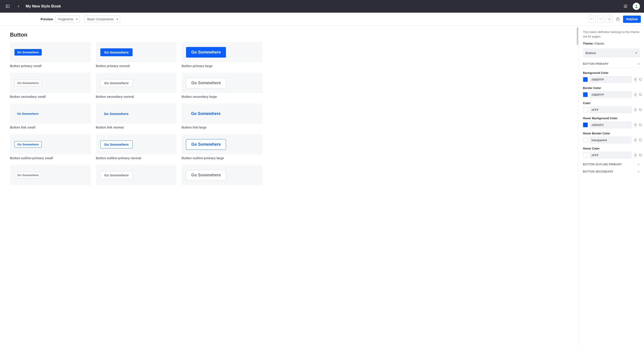 This screenshot has width=644, height=346. I want to click on group-header-label: BUTTON PRIMARY, so click(596, 64).